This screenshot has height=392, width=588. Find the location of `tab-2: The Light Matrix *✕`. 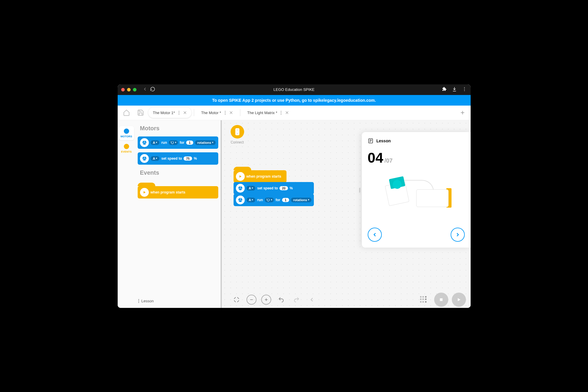

tab-2: The Light Matrix *✕ is located at coordinates (268, 113).